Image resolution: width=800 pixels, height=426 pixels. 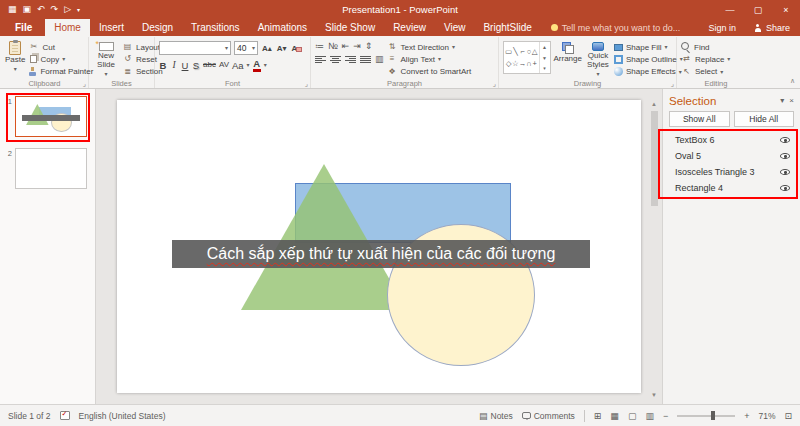 I want to click on font-name-combobox: ▾, so click(x=195, y=48).